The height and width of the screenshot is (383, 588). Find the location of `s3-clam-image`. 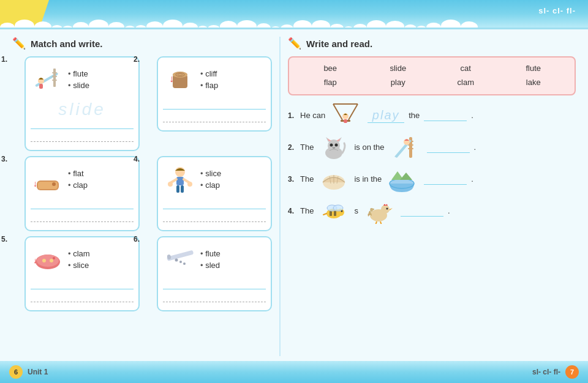

s3-clam-image is located at coordinates (334, 179).